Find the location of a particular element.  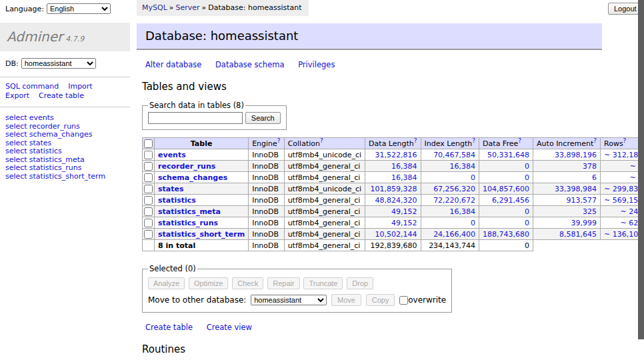

data-length-link: 10,502,144 is located at coordinates (396, 235).